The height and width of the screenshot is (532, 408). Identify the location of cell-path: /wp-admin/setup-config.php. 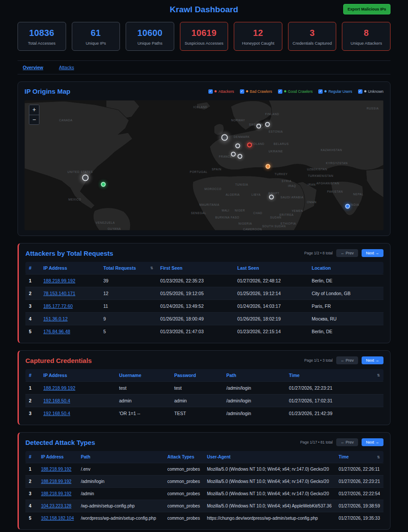
(121, 506).